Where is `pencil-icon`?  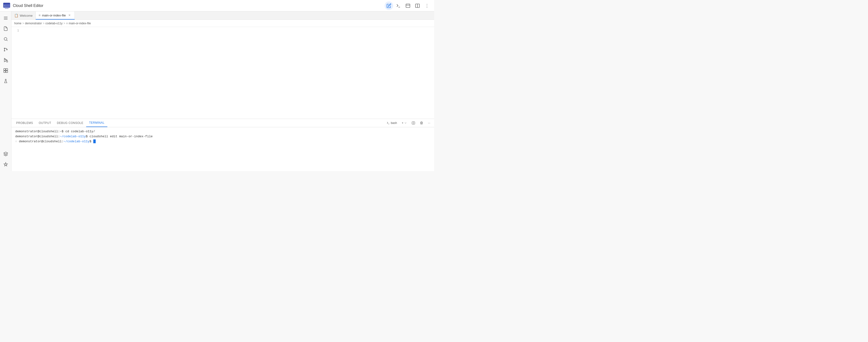
pencil-icon is located at coordinates (389, 6).